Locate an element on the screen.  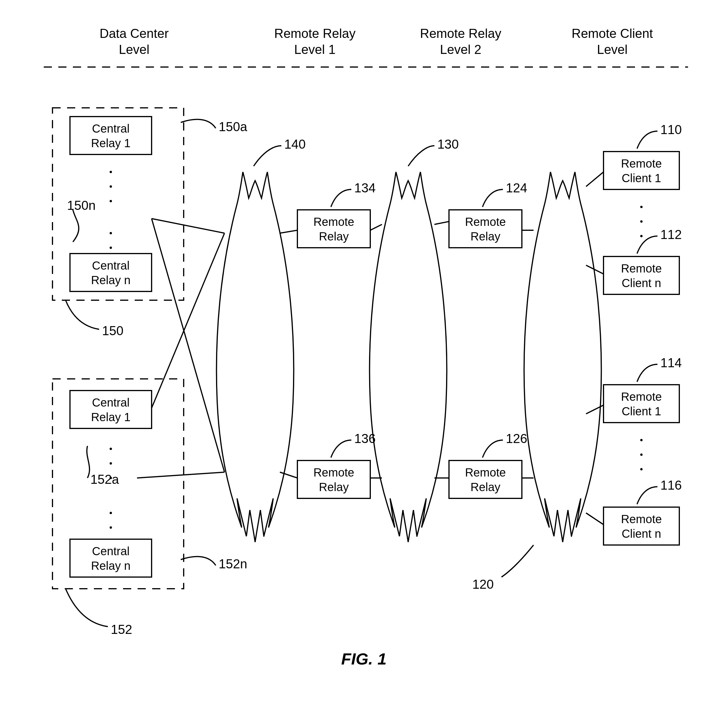
ref-150a: 150a is located at coordinates (233, 127).